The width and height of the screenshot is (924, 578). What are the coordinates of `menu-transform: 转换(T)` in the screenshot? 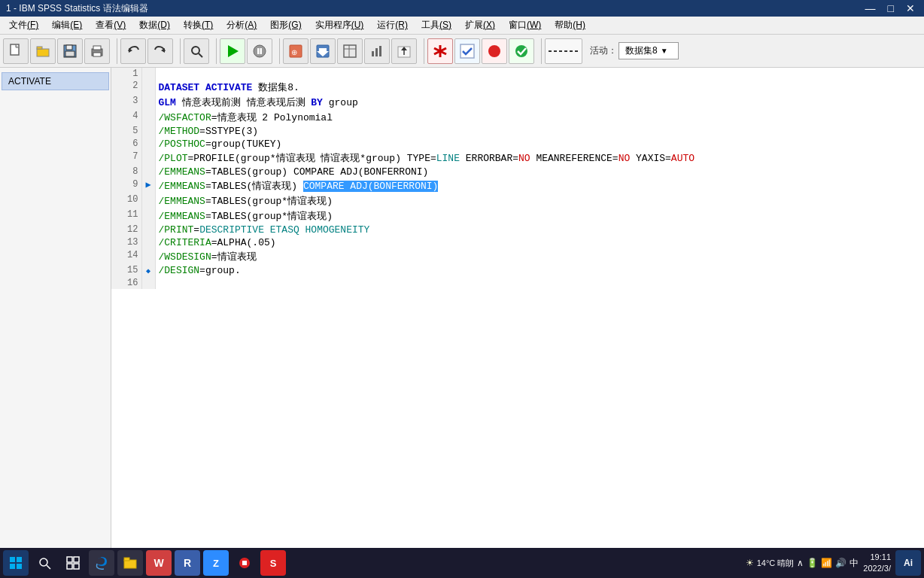 It's located at (199, 26).